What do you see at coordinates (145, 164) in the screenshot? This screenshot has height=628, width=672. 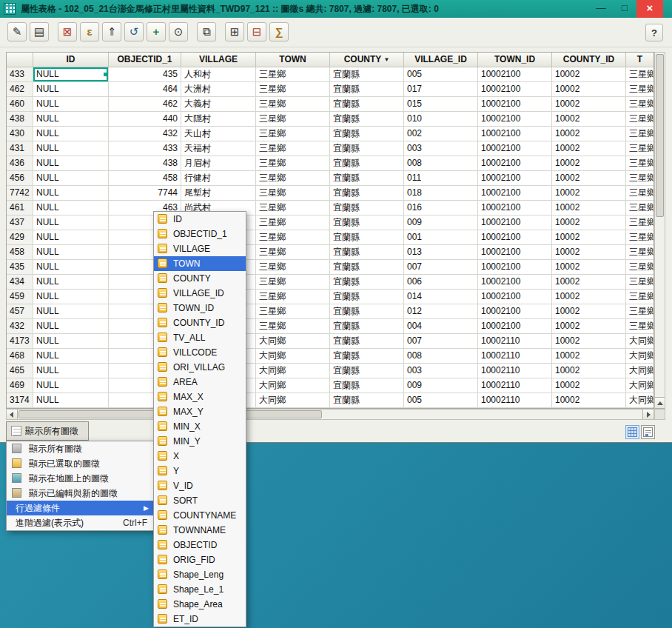 I see `cell-objectid1: 438` at bounding box center [145, 164].